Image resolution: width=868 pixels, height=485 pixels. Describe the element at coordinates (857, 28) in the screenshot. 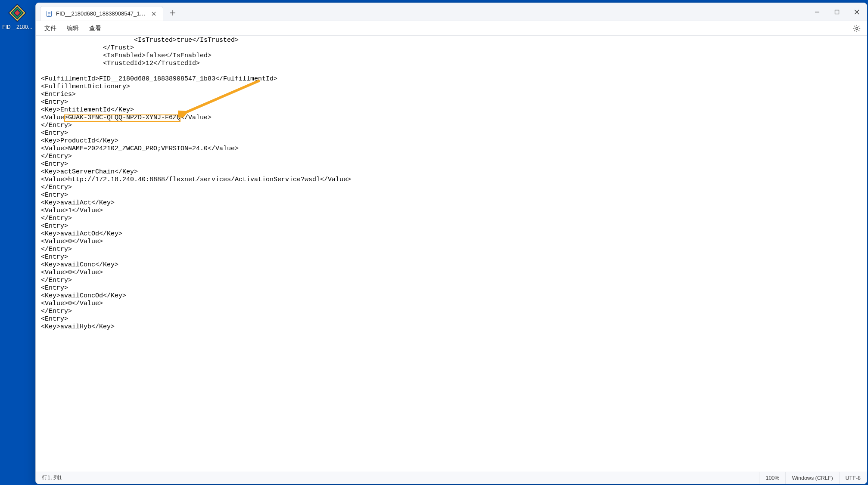

I see `gear-icon` at that location.